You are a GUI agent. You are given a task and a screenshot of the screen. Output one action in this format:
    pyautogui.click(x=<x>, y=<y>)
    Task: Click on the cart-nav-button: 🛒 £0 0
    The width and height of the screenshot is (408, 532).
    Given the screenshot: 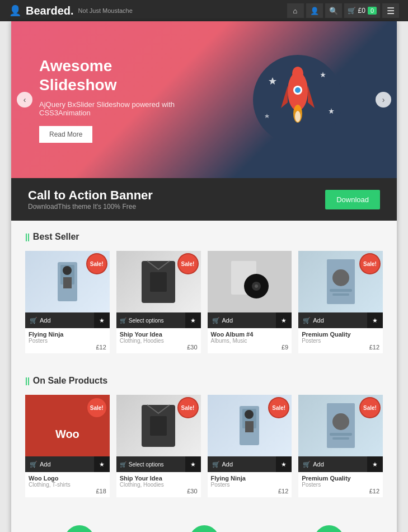 What is the action you would take?
    pyautogui.click(x=362, y=11)
    